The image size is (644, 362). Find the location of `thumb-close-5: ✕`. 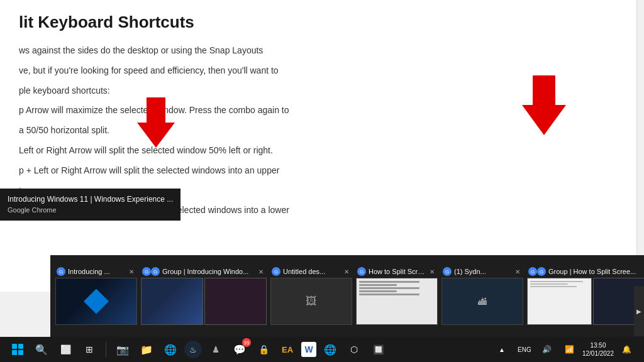

thumb-close-5: ✕ is located at coordinates (518, 272).